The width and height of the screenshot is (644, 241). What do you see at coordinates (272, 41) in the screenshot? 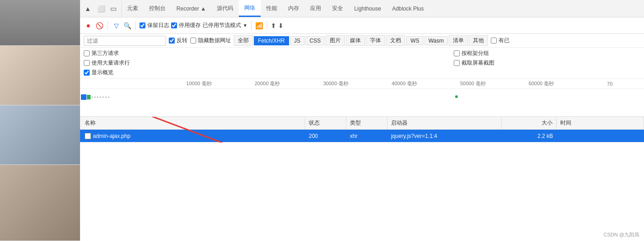
I see `filter-btn-fetch-xhr: Fetch/XHR` at bounding box center [272, 41].